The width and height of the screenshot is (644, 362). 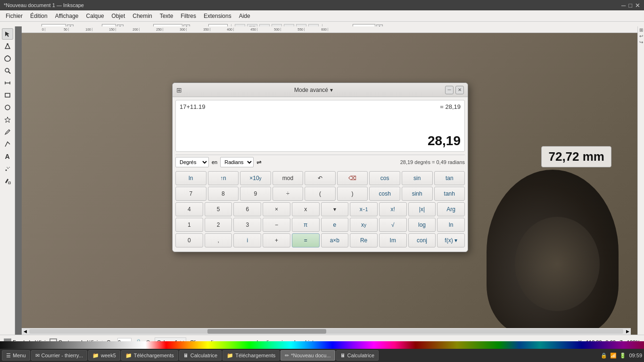 I want to click on pen-tool-btn, so click(x=8, y=144).